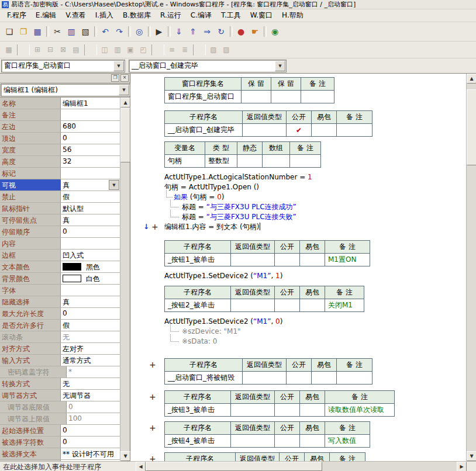  Describe the element at coordinates (60, 103) in the screenshot. I see `property-row: 名称 编辑框1 ▼` at that location.